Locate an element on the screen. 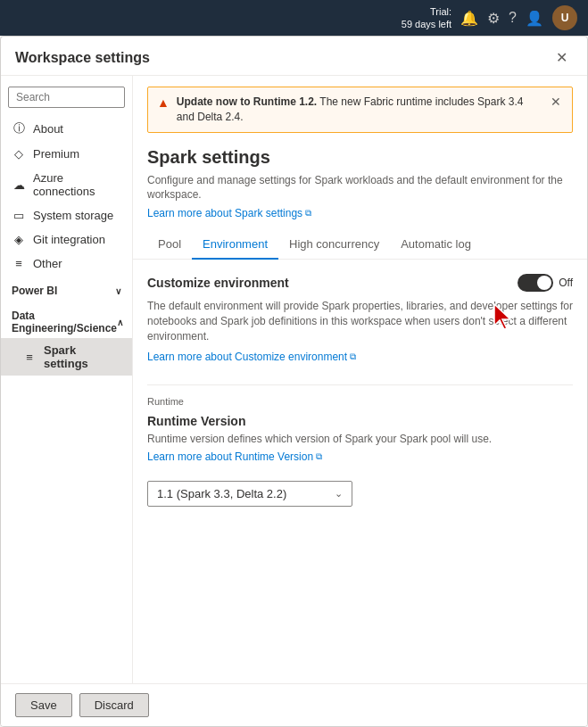 Image resolution: width=588 pixels, height=727 pixels. profile-icon: 👤 is located at coordinates (534, 18).